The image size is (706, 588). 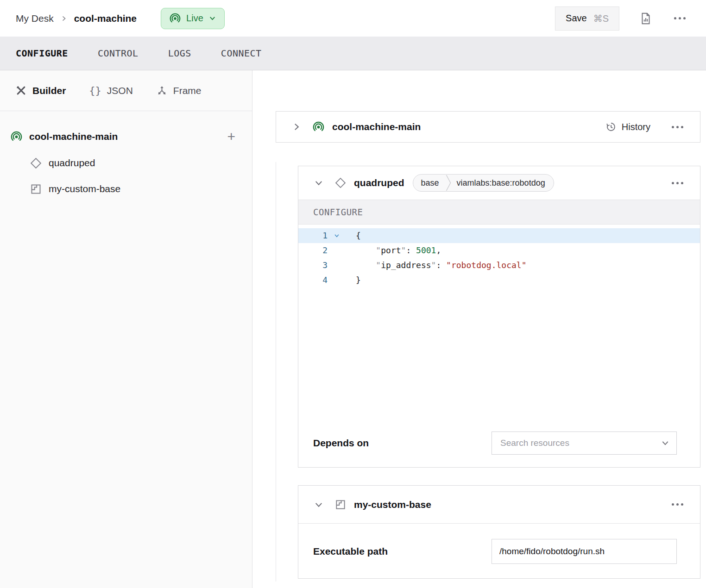 I want to click on expand-card-button, so click(x=296, y=127).